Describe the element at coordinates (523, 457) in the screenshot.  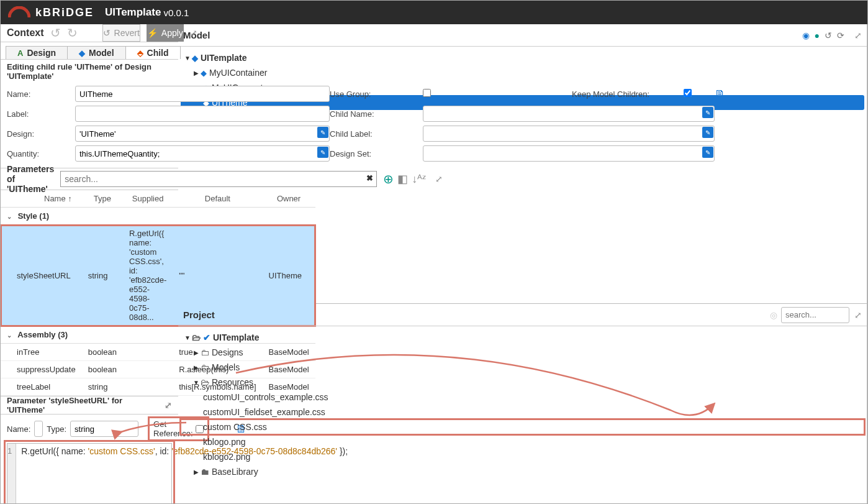
I see `project-file: kblogo2.png` at that location.